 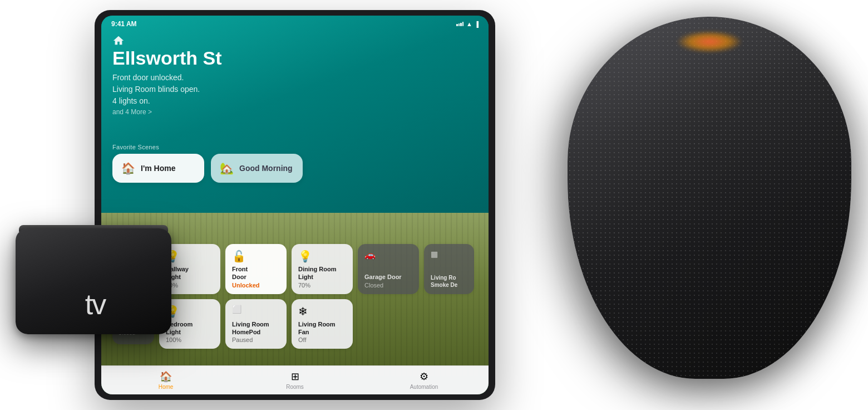 What do you see at coordinates (476, 25) in the screenshot?
I see `battery-icon: ▐` at bounding box center [476, 25].